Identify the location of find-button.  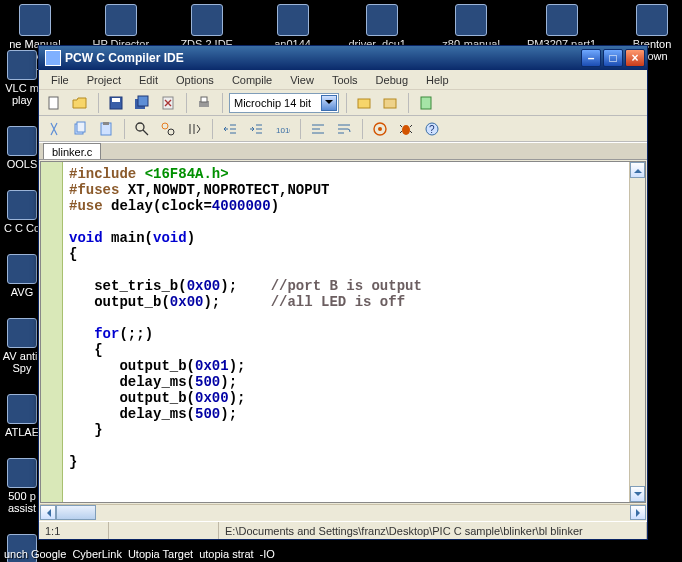
(142, 129).